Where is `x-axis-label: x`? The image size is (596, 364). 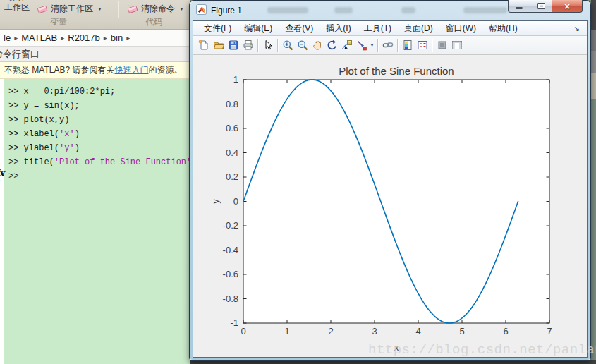
x-axis-label: x is located at coordinates (396, 347).